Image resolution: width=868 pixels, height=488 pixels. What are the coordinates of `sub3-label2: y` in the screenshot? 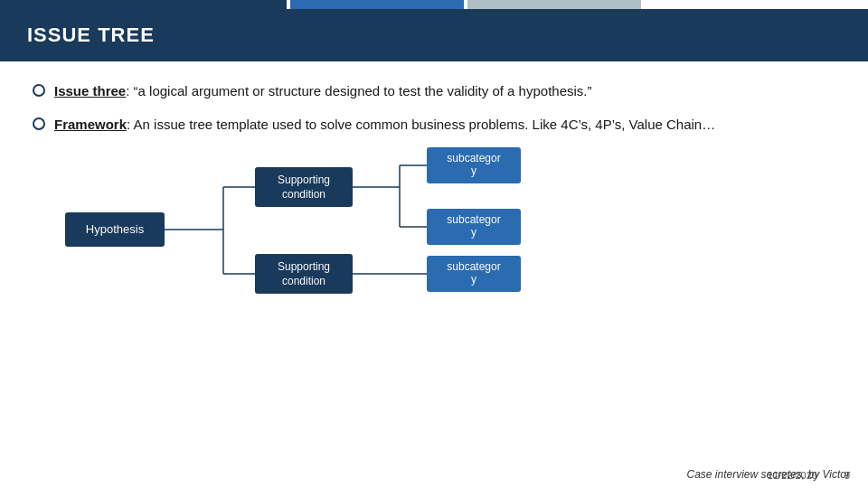 It's located at (474, 279).